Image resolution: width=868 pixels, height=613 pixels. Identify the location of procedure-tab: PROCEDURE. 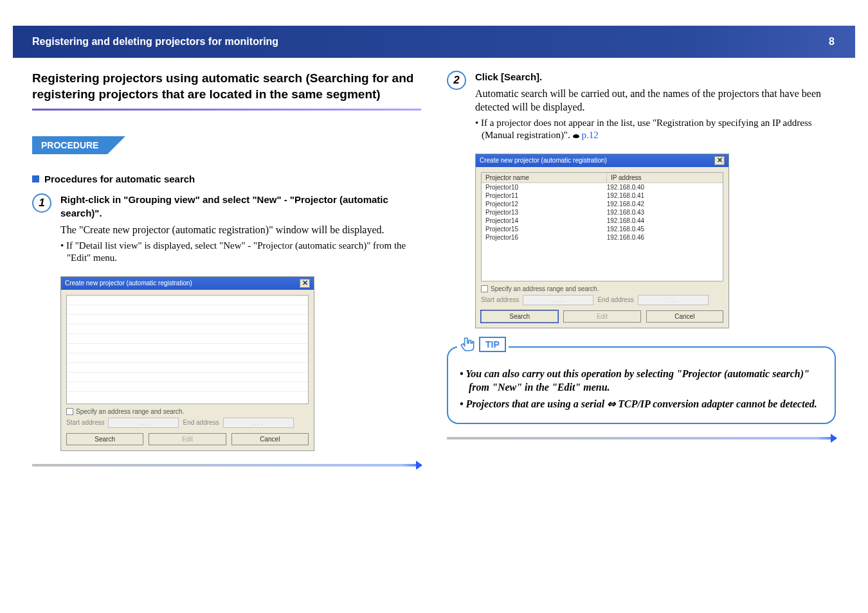
(69, 145).